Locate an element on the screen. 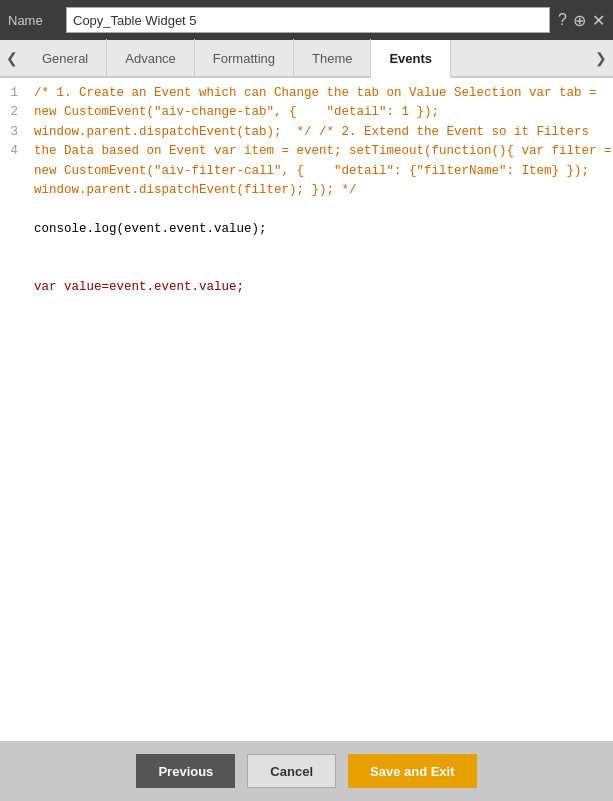 The height and width of the screenshot is (801, 613). name-label: Name is located at coordinates (33, 20).